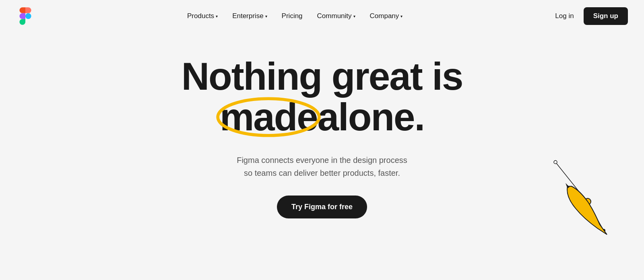  What do you see at coordinates (266, 16) in the screenshot?
I see `enterprise-caret: ▾` at bounding box center [266, 16].